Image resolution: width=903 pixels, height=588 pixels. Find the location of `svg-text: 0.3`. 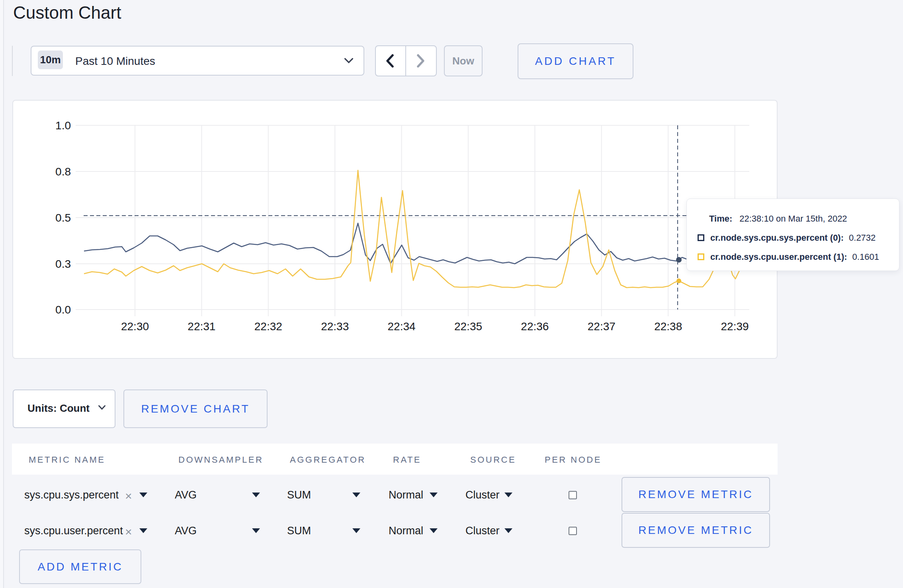

svg-text: 0.3 is located at coordinates (63, 264).